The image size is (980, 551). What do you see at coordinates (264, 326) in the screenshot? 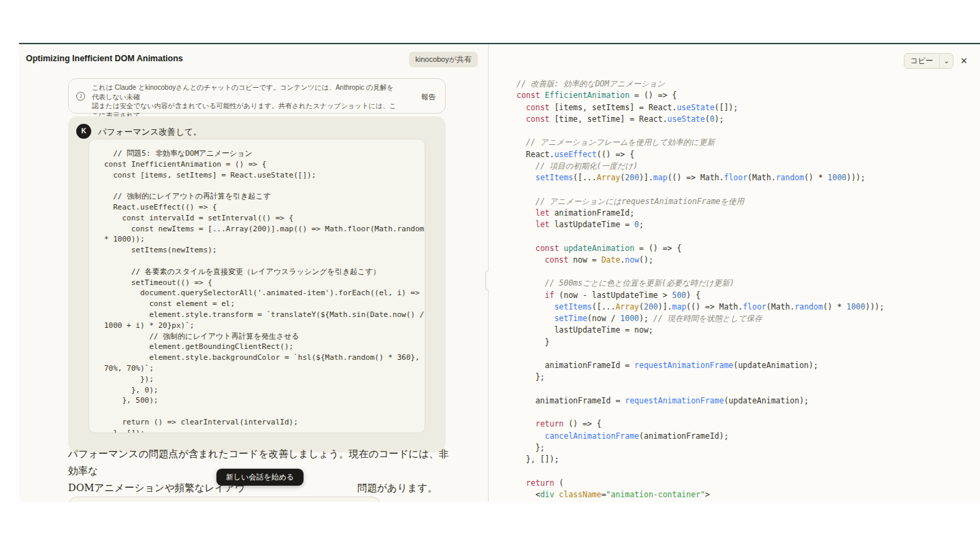
I see `code-line: 1000 + i) * 20}px)`;` at bounding box center [264, 326].